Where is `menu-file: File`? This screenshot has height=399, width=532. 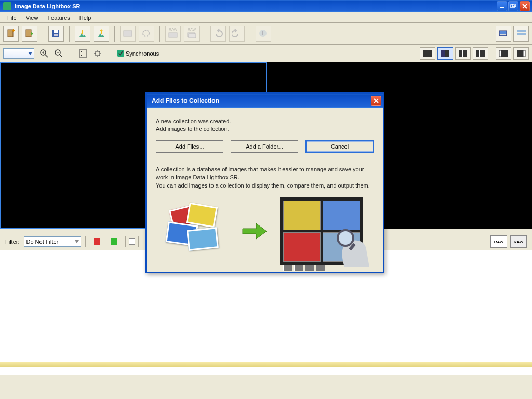 menu-file: File is located at coordinates (12, 18).